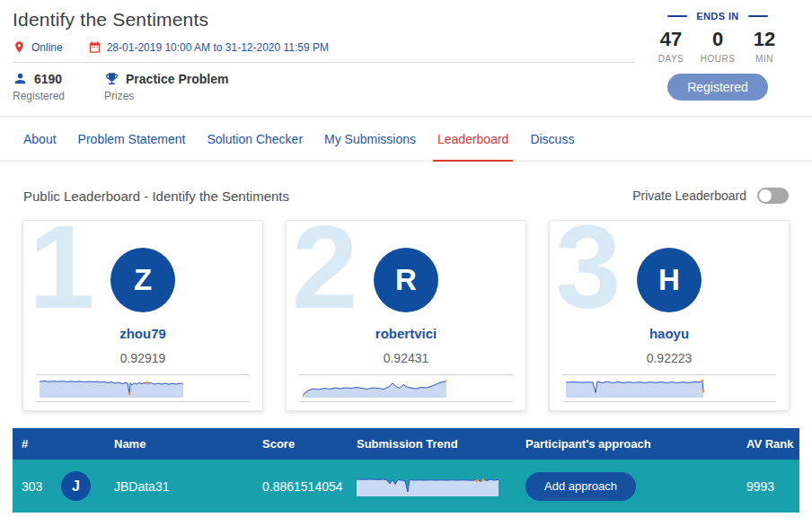  I want to click on col-participants-approach: Participant's approach, so click(627, 443).